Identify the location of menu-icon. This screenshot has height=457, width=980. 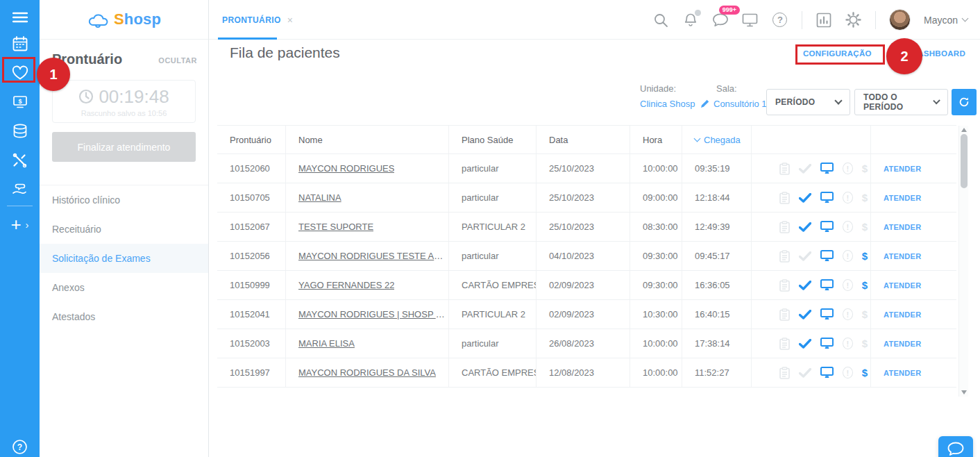
(19, 17).